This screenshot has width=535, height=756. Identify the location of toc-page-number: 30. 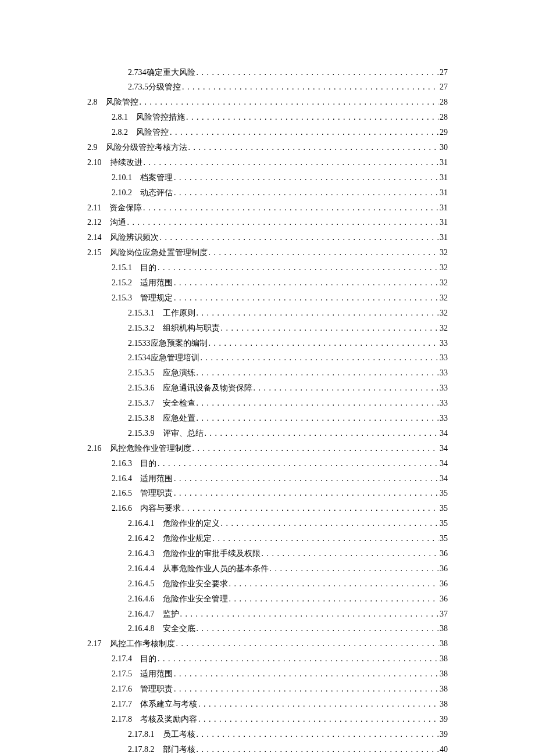
(444, 148).